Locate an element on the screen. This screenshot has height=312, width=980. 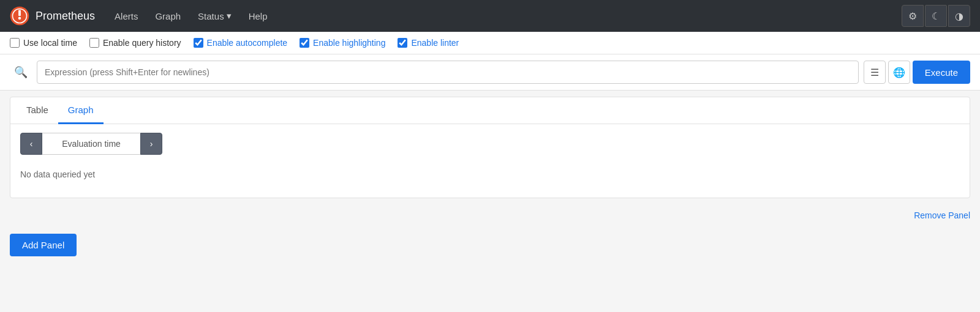
metrics-explorer-button: ☰ is located at coordinates (875, 72).